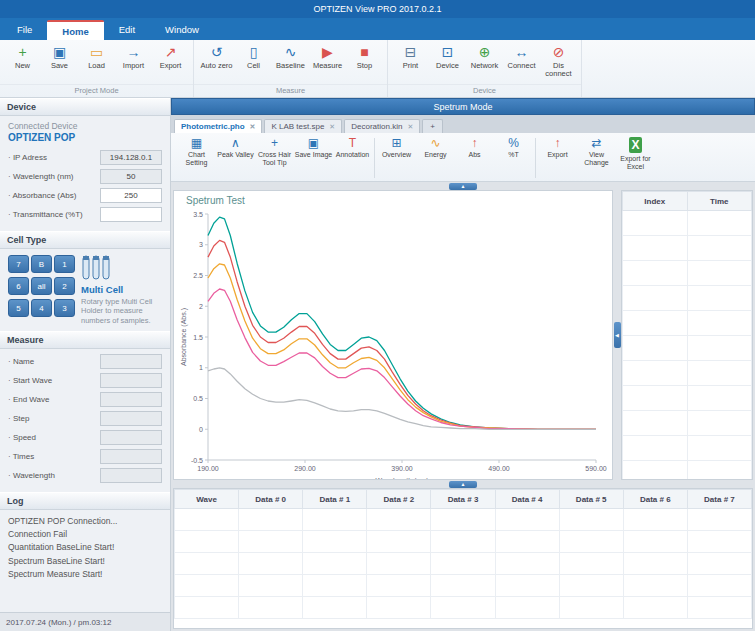 The height and width of the screenshot is (631, 755). Describe the element at coordinates (207, 500) in the screenshot. I see `data-table-col-wave: Wave` at that location.